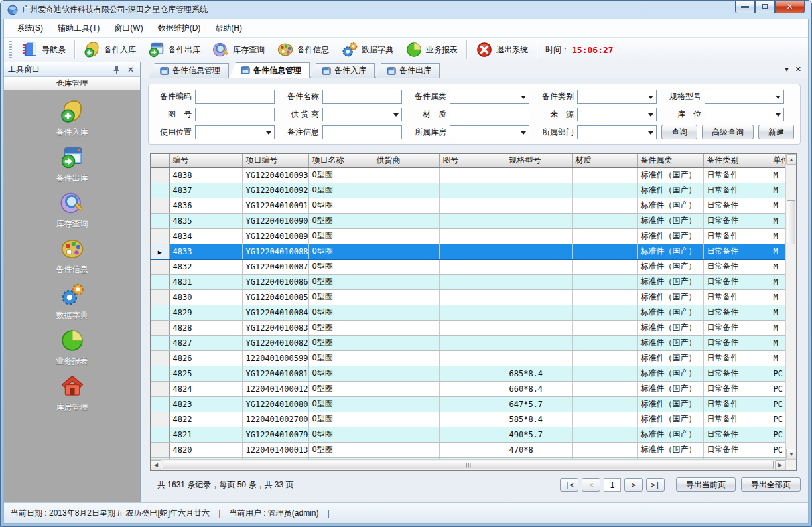 This screenshot has height=527, width=812. What do you see at coordinates (474, 220) in the screenshot?
I see `table-row: 4835YG12204010090O型圈标准件（国产）日常备件M` at bounding box center [474, 220].